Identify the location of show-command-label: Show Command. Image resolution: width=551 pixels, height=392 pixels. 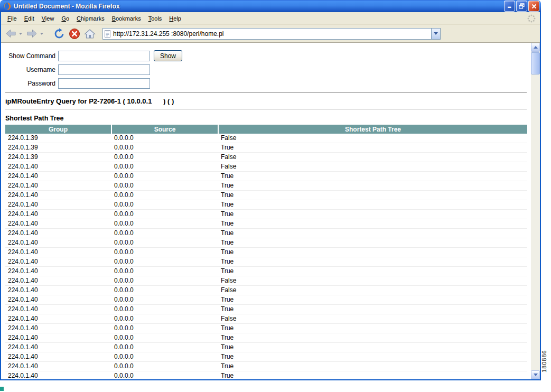
(32, 56).